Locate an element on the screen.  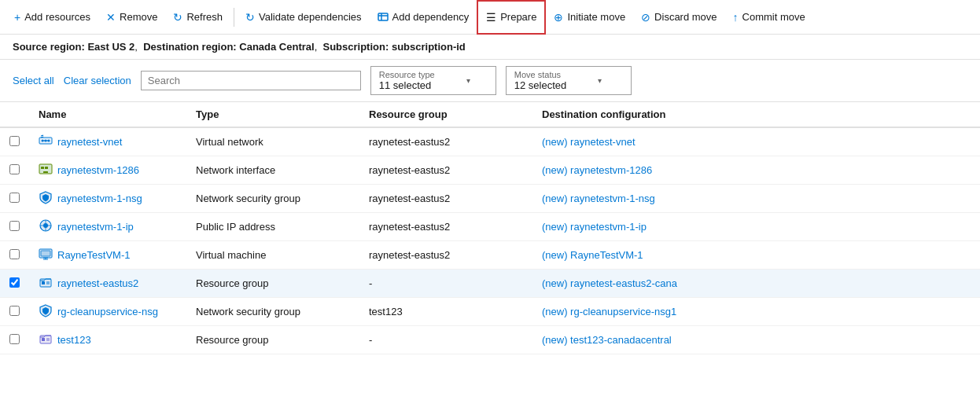
resource-type-title: Resource type is located at coordinates (407, 75).